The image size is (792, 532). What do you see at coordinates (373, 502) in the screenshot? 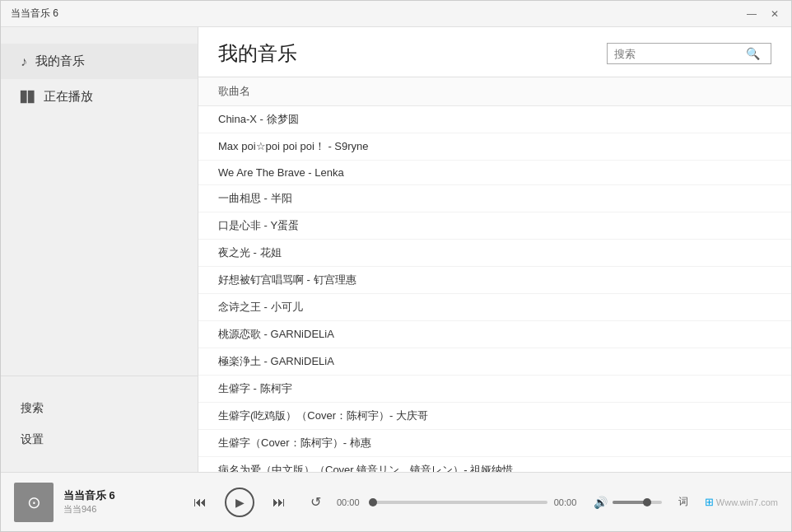
I see `progress-dot` at bounding box center [373, 502].